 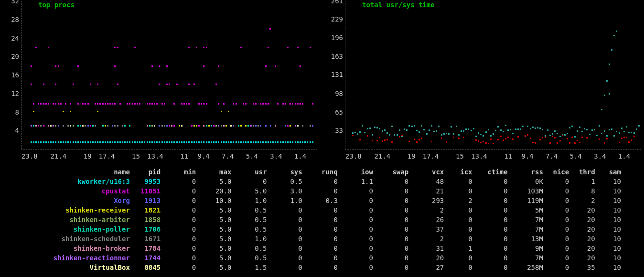 I want to click on cell-pid: 8845, so click(x=145, y=267).